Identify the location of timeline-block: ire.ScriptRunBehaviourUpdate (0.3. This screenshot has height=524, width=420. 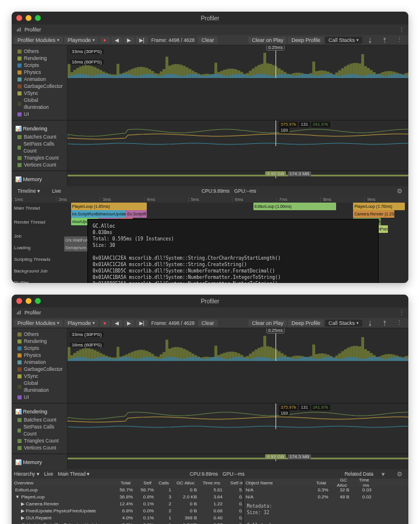
(99, 214).